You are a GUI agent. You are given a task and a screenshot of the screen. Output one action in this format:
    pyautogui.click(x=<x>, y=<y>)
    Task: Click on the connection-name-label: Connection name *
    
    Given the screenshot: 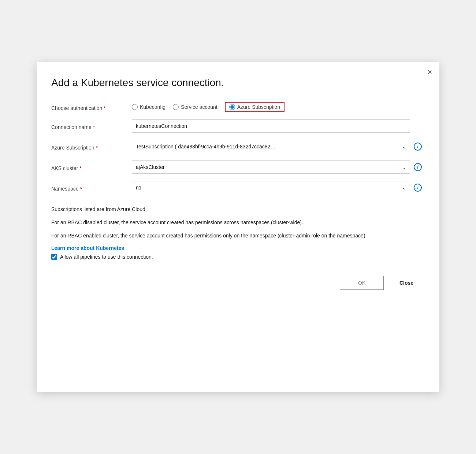 What is the action you would take?
    pyautogui.click(x=92, y=126)
    